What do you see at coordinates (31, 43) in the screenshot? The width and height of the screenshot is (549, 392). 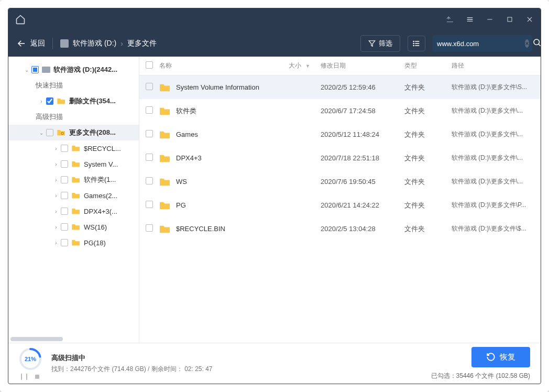 I see `back-button: 返回` at bounding box center [31, 43].